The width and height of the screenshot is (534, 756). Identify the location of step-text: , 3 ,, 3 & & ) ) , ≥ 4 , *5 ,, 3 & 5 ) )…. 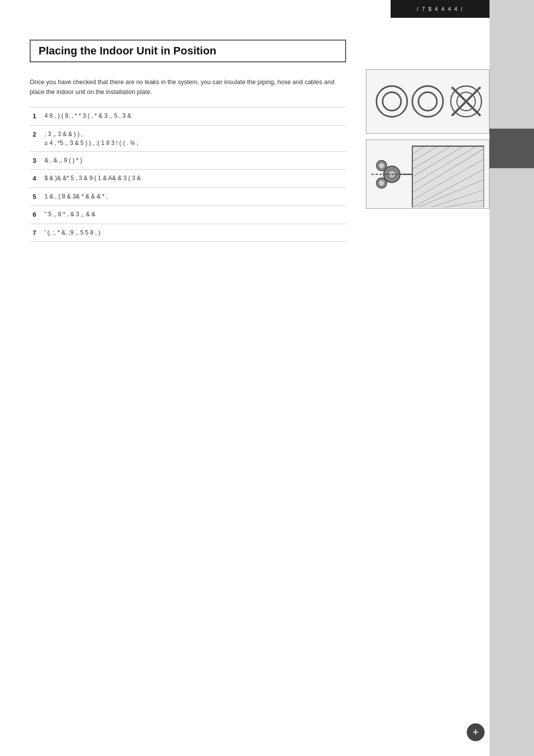
(194, 139).